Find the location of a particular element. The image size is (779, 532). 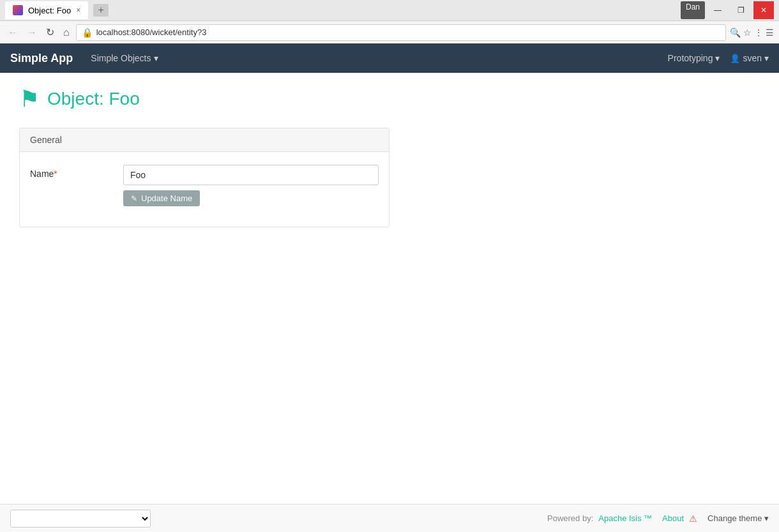

name-label: Name* is located at coordinates (72, 172).